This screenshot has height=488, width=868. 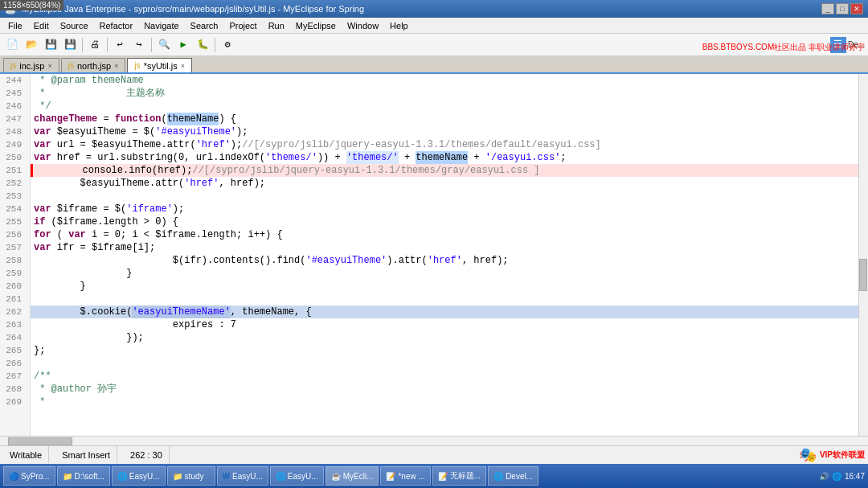 What do you see at coordinates (434, 9) in the screenshot?
I see `title-bar: ☕ MyEclipse Java Enterprise - sypro/src/…` at bounding box center [434, 9].